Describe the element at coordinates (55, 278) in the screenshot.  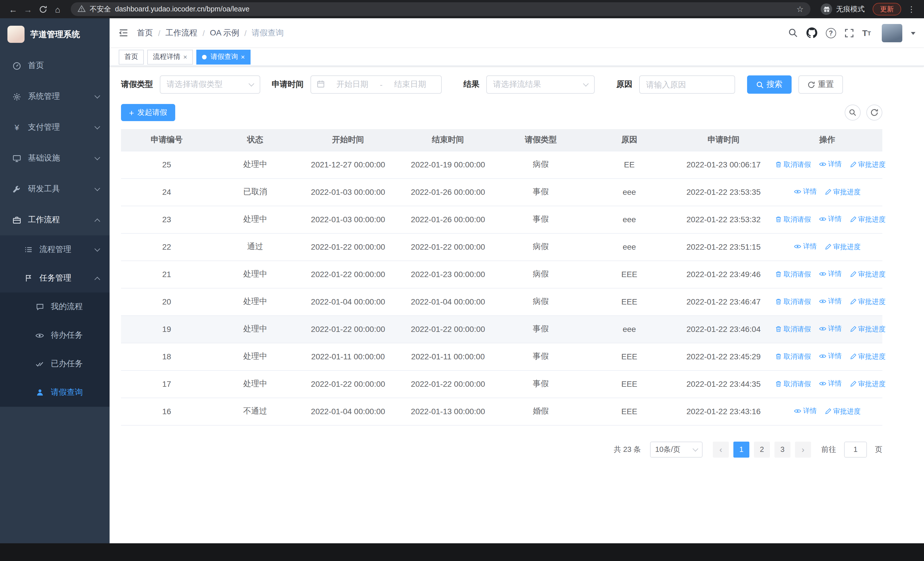
I see `sidebar-item-task-mgmt: 任务管理` at that location.